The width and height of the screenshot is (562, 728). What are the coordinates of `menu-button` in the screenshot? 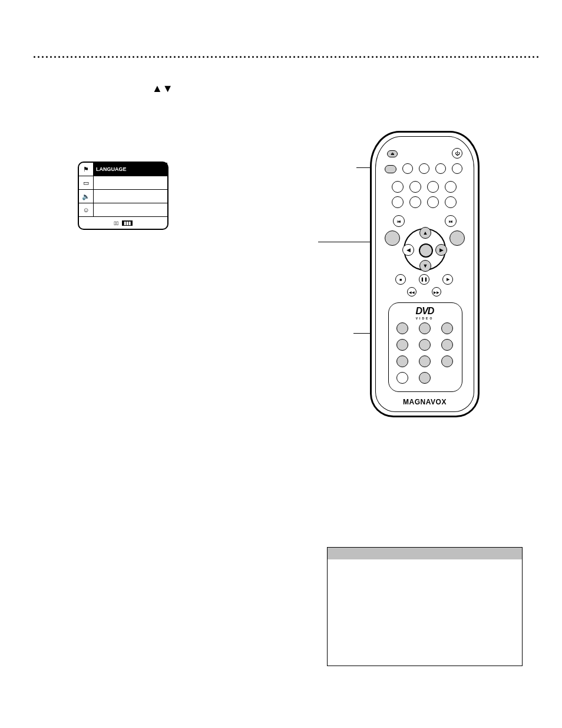 It's located at (392, 238).